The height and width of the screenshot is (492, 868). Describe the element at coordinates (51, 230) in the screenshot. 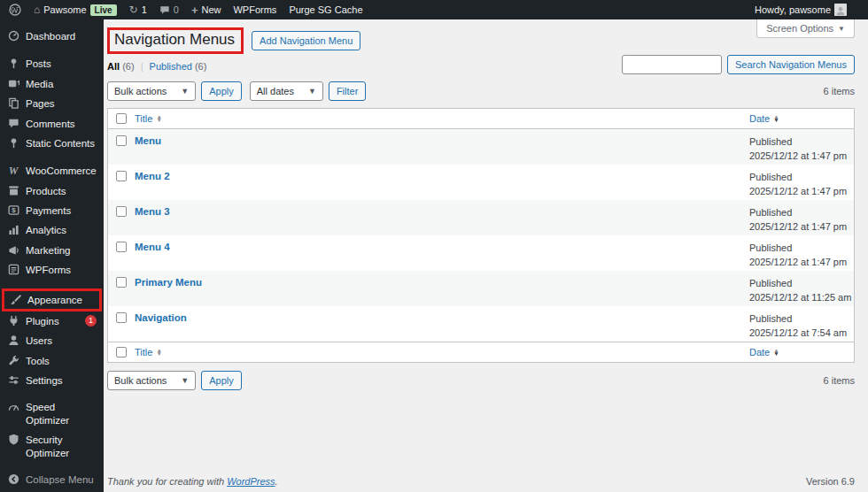

I see `sidebar-item-analytics: Analytics` at that location.